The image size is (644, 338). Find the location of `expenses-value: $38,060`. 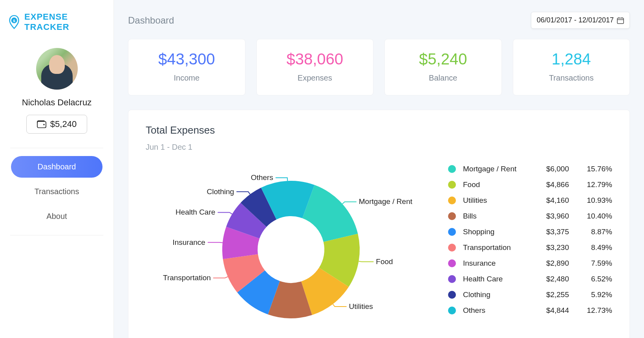

expenses-value: $38,060 is located at coordinates (315, 59).